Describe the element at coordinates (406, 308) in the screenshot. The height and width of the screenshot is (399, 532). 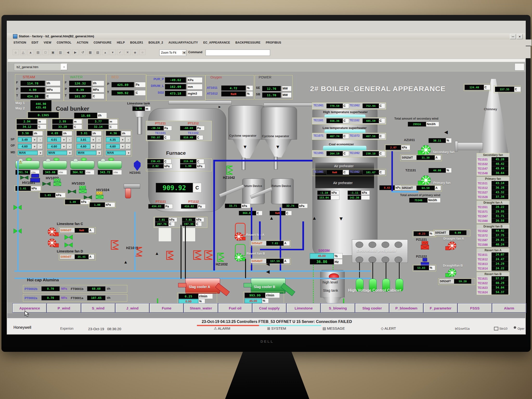
I see `nav-button: P_blowdown` at that location.